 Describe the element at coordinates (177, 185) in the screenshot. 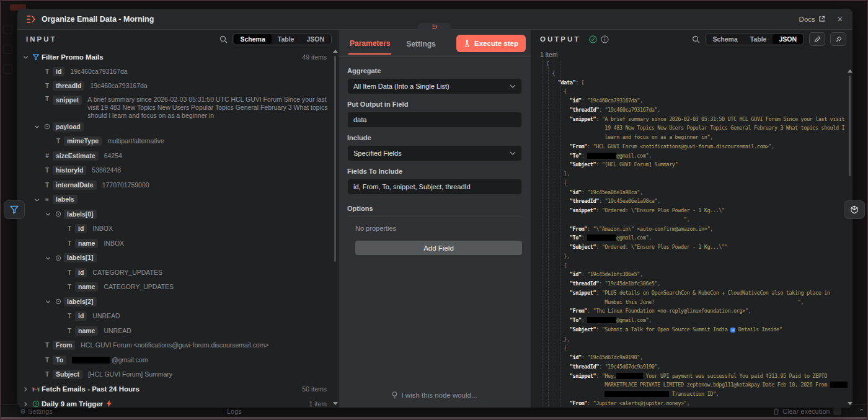

I see `tree-row: TinternalDate1770701759000` at that location.